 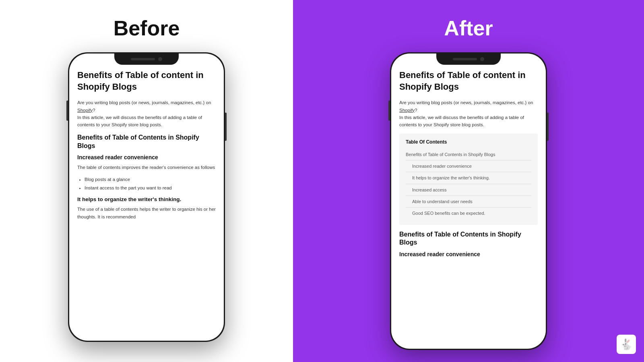 What do you see at coordinates (416, 110) in the screenshot?
I see `after-intro-p1-end: ?` at bounding box center [416, 110].